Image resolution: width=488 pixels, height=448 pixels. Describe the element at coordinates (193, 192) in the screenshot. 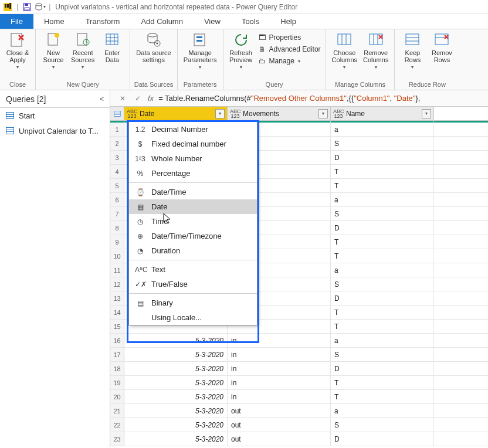

I see `type-option: ⌚Date/Time` at that location.